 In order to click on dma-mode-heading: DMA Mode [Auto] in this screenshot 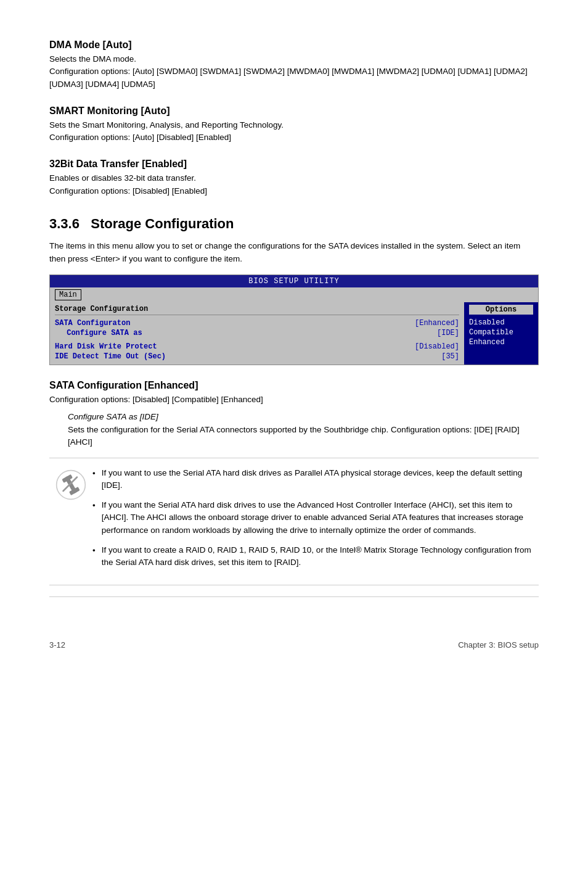, I will do `click(294, 45)`.